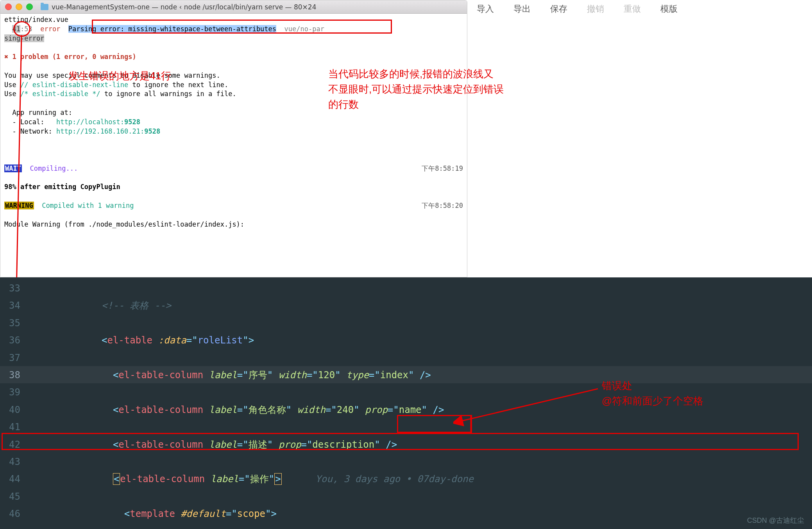 The image size is (812, 529). I want to click on warning-badge: WARNING, so click(19, 206).